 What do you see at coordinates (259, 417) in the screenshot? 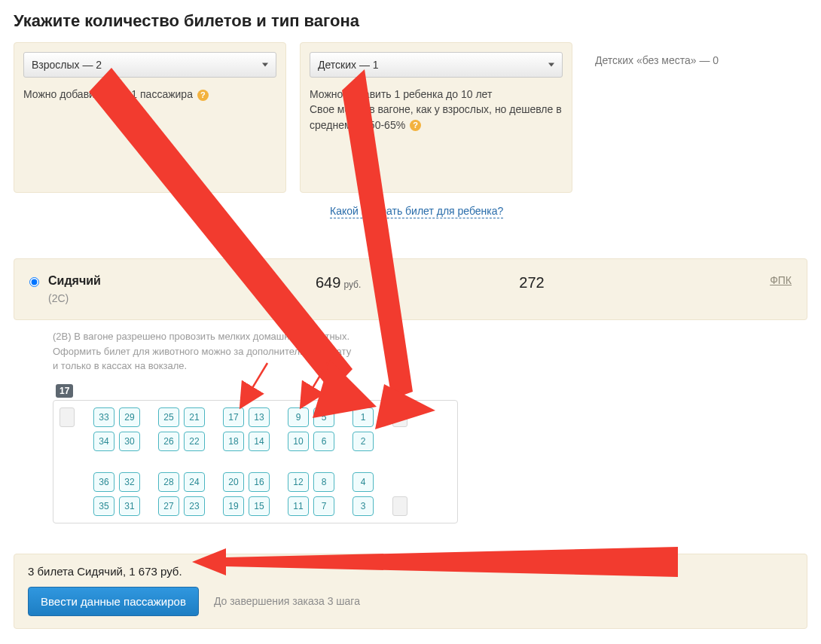
I see `seat: 13` at bounding box center [259, 417].